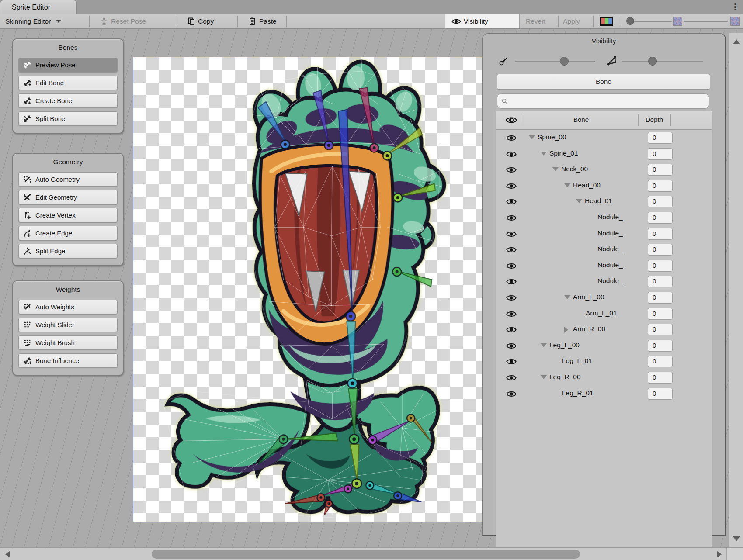 This screenshot has height=560, width=743. I want to click on copy-button: Copy, so click(200, 21).